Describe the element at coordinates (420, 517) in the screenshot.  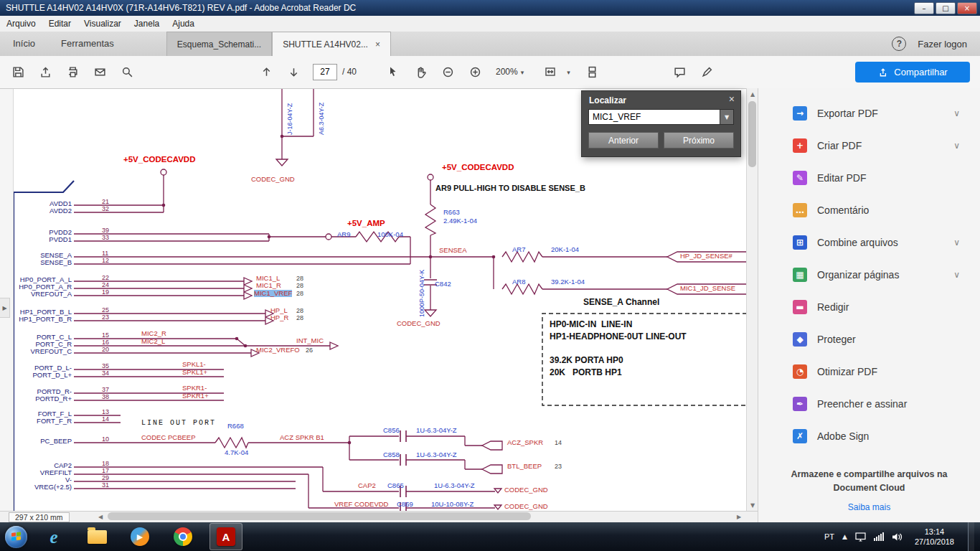
I see `horizontal-scrollbar: ◀ ▶` at that location.